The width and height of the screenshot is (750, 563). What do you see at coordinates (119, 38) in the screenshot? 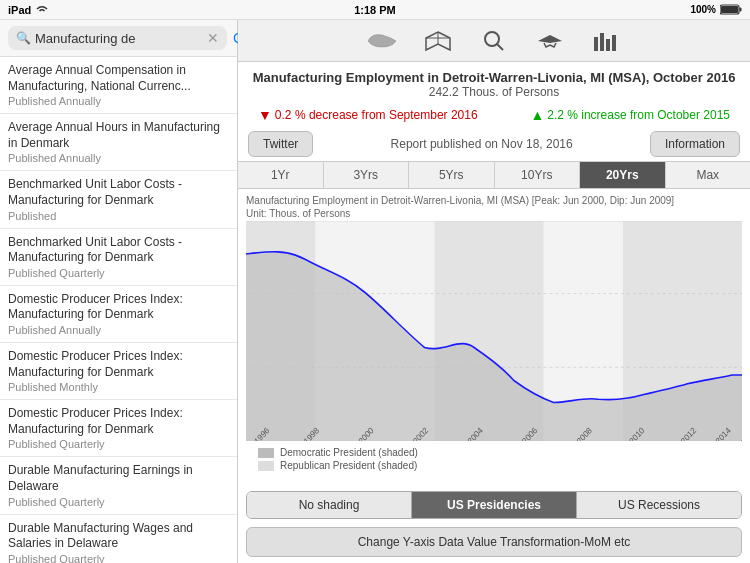
I see `search-input` at bounding box center [119, 38].